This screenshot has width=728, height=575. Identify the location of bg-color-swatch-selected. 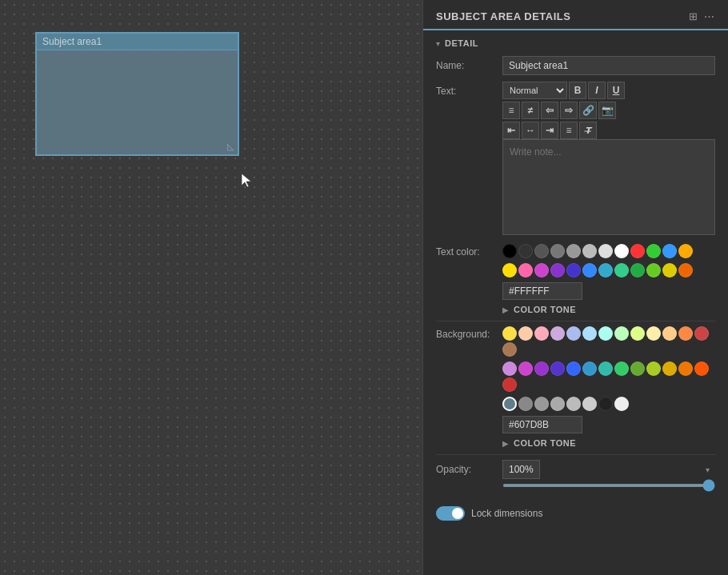
(510, 404).